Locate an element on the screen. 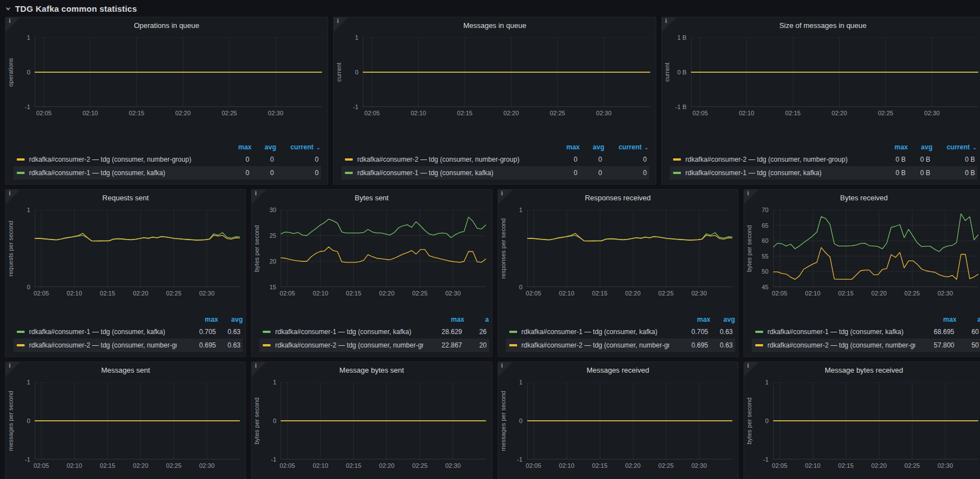 This screenshot has height=479, width=980. dashboard-row-header: TDG Kafka common statistics is located at coordinates (68, 8).